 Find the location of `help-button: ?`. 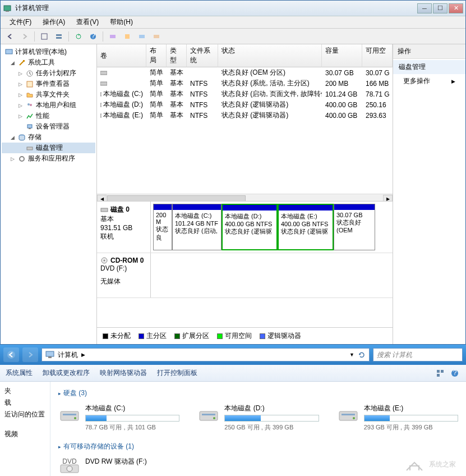

help-button: ? is located at coordinates (93, 36).